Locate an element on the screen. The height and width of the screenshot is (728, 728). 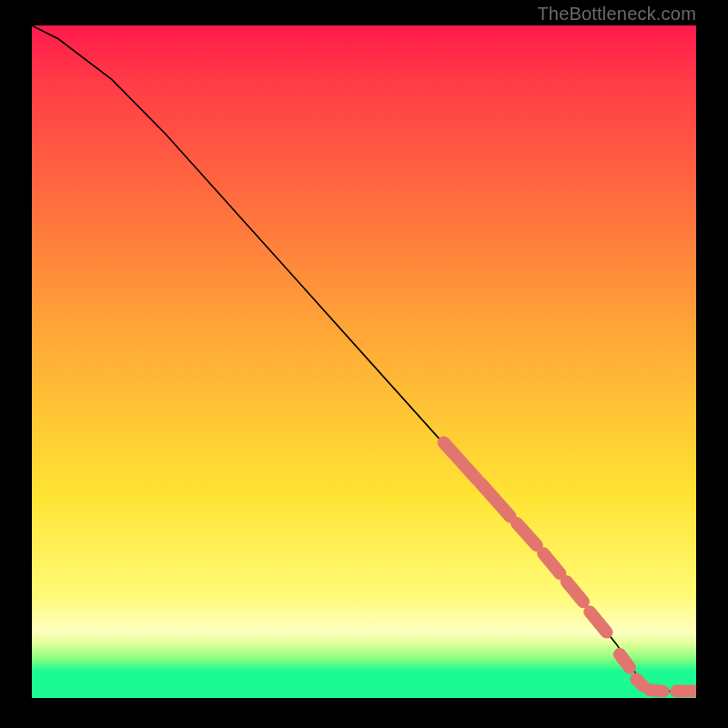
attribution-text: TheBottleneck.com is located at coordinates (617, 15).